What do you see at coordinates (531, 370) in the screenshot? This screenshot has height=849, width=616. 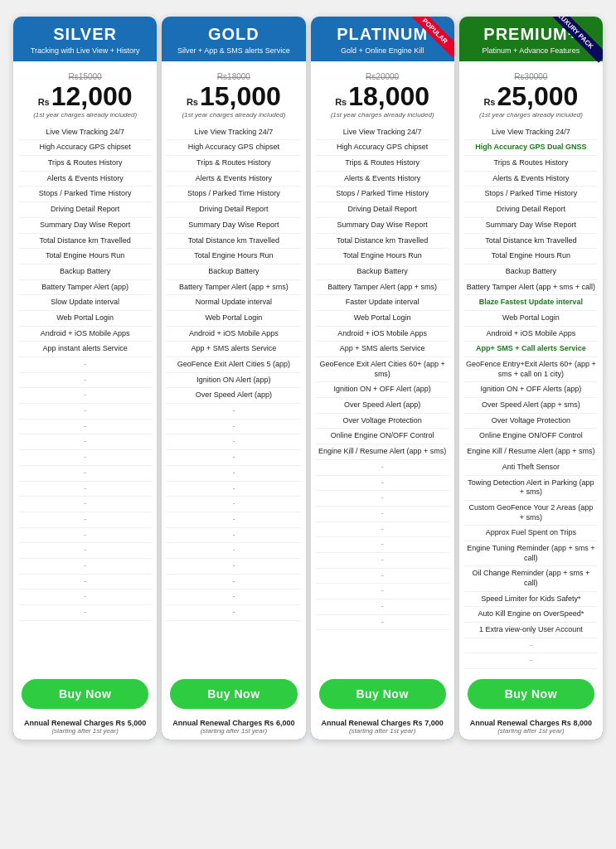 I see `feature-item: GeoFence Entry+Exit Alerts 60+ (app + sm…` at bounding box center [531, 370].